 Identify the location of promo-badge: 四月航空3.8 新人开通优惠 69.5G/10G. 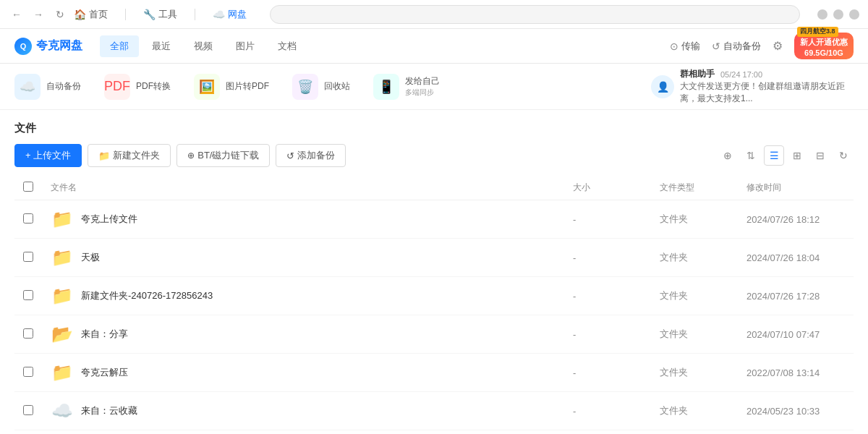
(824, 46).